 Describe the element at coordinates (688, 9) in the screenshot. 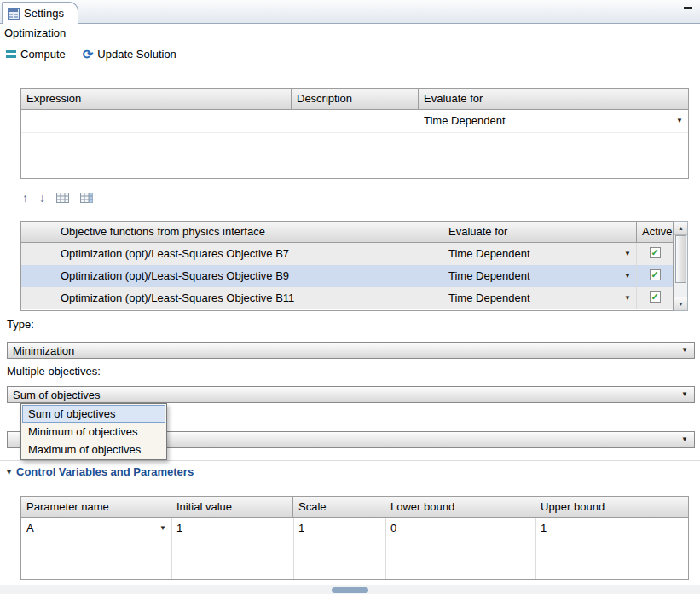

I see `minimize-icon` at that location.